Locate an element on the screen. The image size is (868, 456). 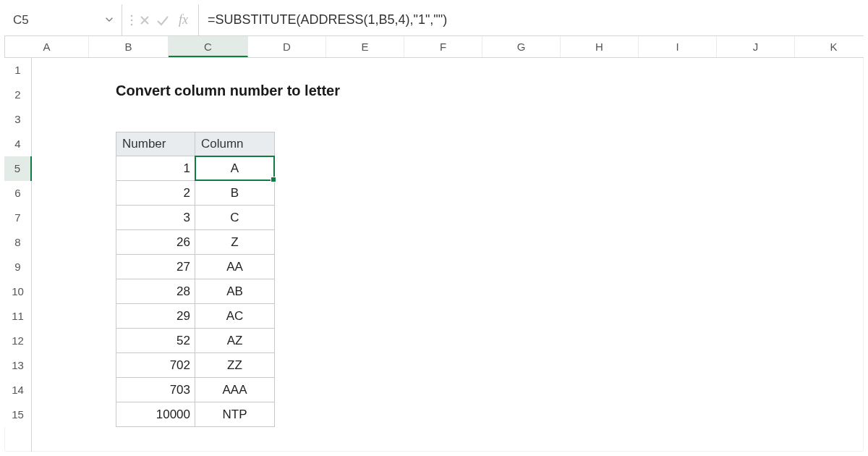
fx-icon: fx is located at coordinates (182, 20).